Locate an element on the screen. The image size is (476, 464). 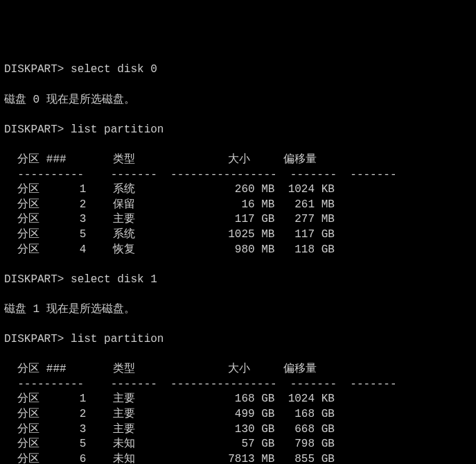
terminal-line: 分区 1 主要 168 GB 1024 KB is located at coordinates (238, 399).